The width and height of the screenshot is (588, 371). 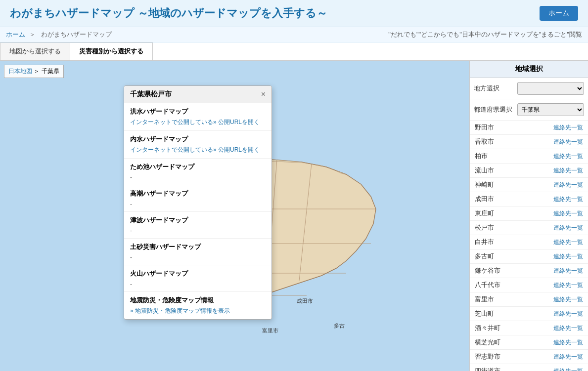 I want to click on city-name: 四街道市, so click(x=488, y=369).